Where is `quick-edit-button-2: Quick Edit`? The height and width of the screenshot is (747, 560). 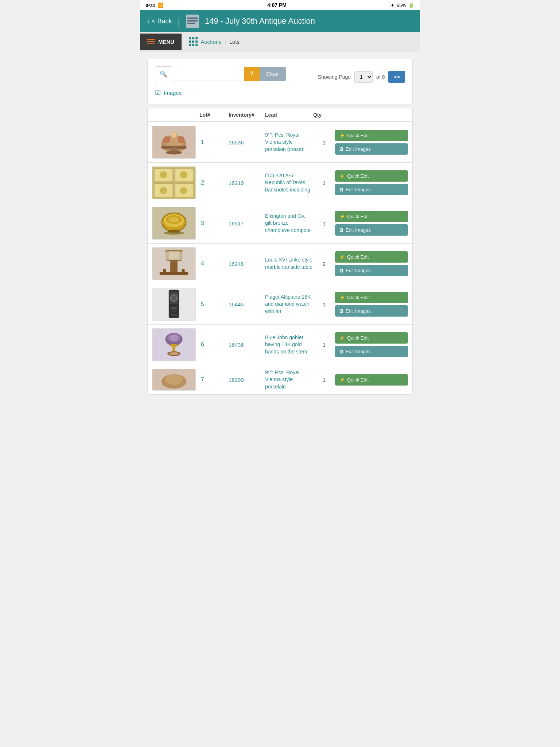
quick-edit-button-2: Quick Edit is located at coordinates (372, 176).